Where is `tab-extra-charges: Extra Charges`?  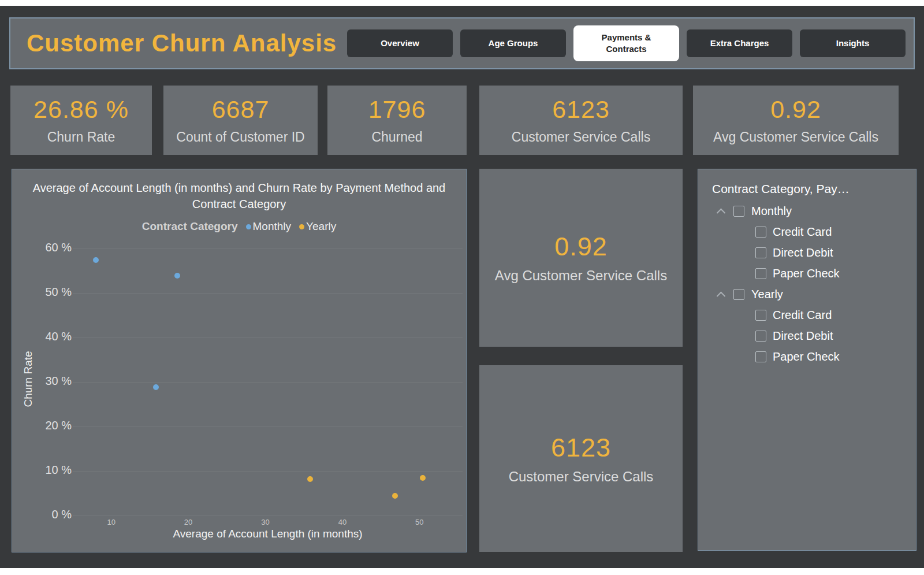 tab-extra-charges: Extra Charges is located at coordinates (739, 43).